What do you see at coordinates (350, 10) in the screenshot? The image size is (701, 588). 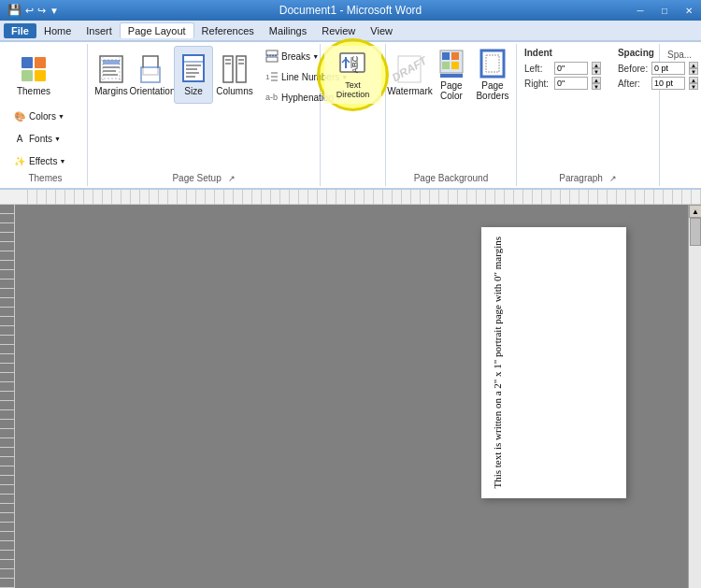 I see `title-bar: 💾 ↩ ↪ ▼ Document1 - Microsoft Word ─ □ ✕` at bounding box center [350, 10].